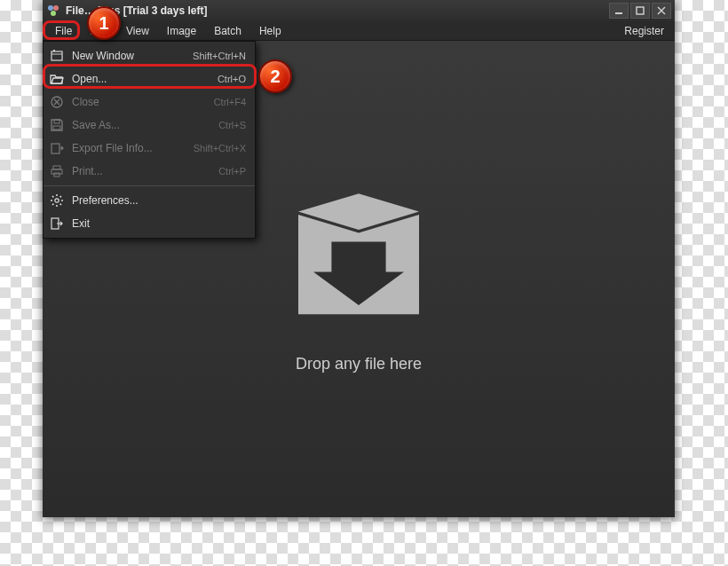 The height and width of the screenshot is (566, 728). Describe the element at coordinates (149, 171) in the screenshot. I see `menu-print: Print... Ctrl+P` at that location.